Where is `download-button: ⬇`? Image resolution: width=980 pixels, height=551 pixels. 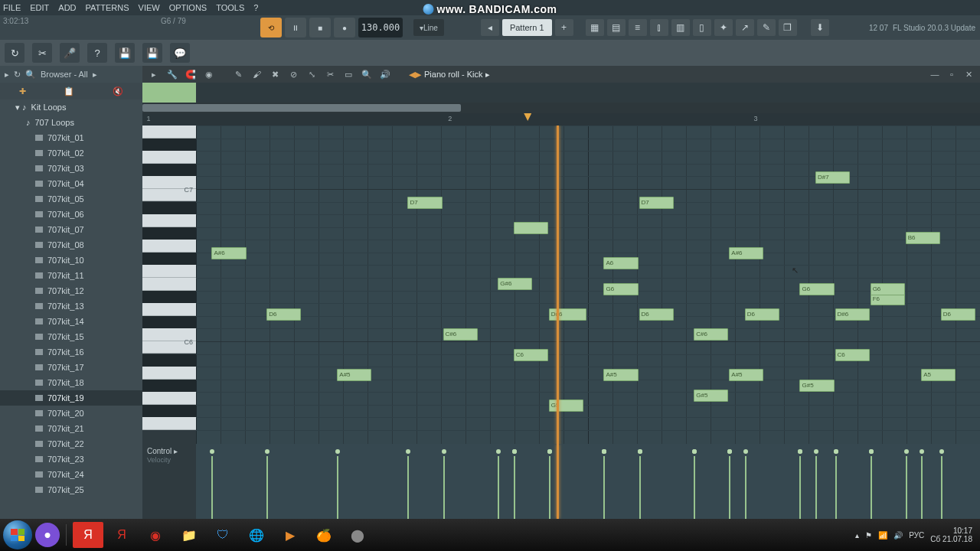 download-button: ⬇ is located at coordinates (820, 28).